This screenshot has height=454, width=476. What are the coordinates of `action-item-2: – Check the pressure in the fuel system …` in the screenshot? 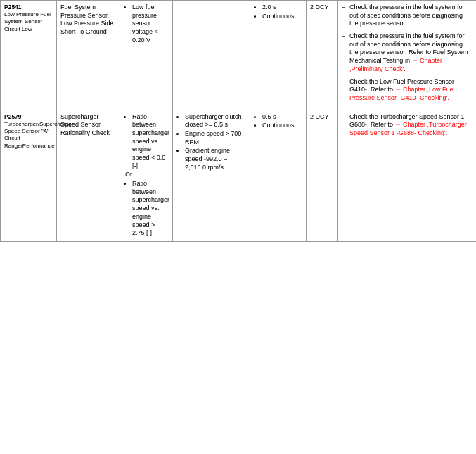 It's located at (407, 53).